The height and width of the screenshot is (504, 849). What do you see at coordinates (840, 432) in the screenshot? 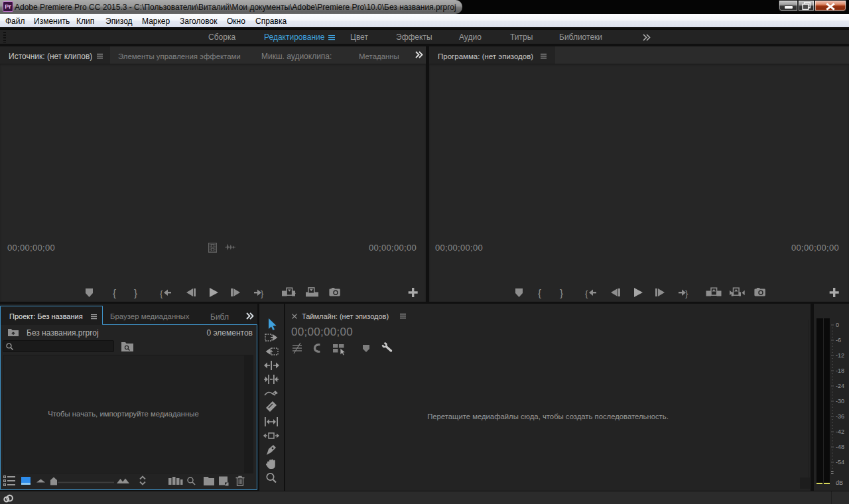
I see `svg-text: -42` at bounding box center [840, 432].